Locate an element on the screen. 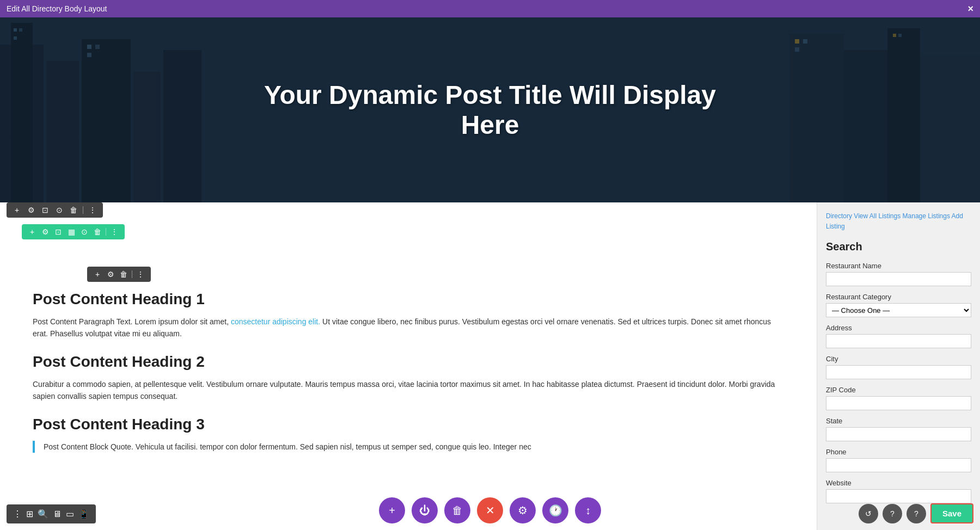  para-3: Post Content Block Quote. Vehicula ut fa… is located at coordinates (414, 447).